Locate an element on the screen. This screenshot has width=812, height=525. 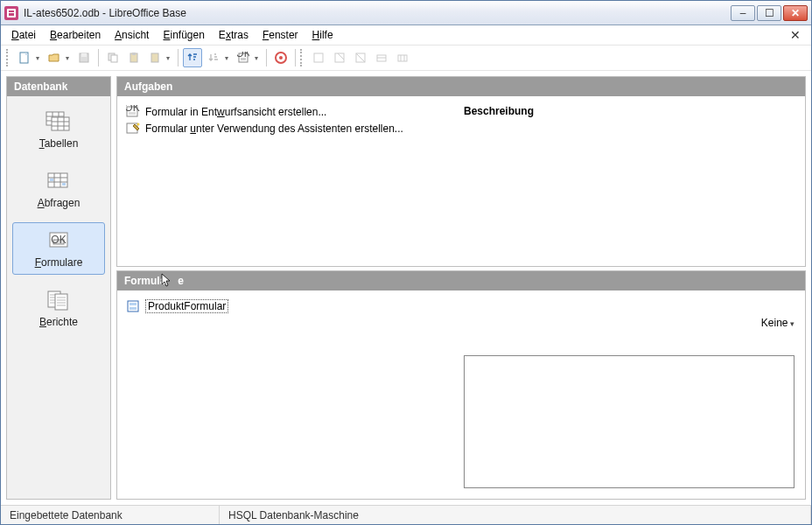
task-list: OK Formular in Entwurfsansicht erstellen… is located at coordinates (295, 181).